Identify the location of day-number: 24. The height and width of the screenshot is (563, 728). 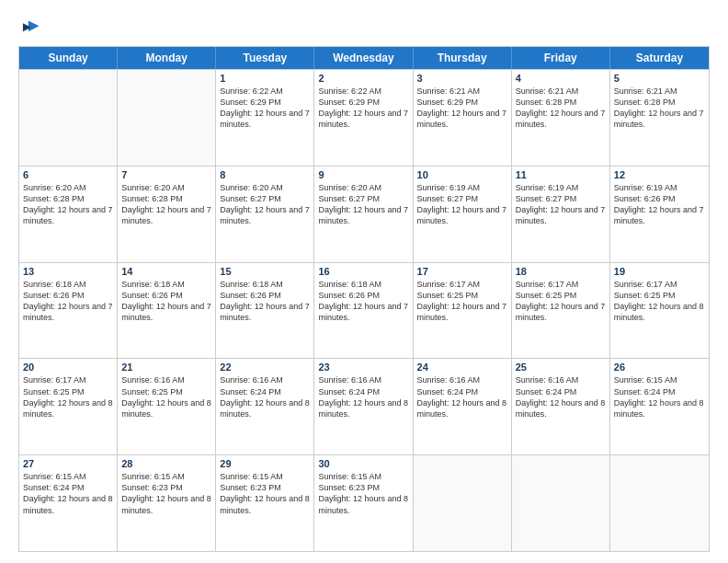
(462, 367).